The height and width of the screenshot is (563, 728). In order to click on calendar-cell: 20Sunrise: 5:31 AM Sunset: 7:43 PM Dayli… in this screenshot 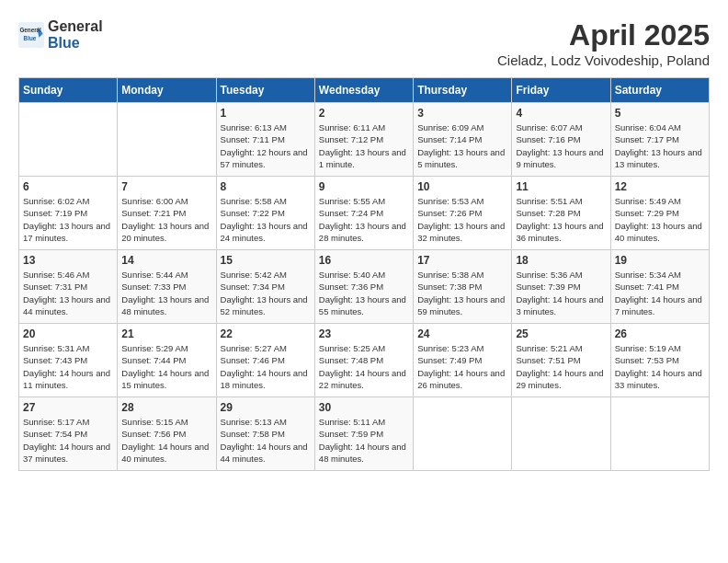, I will do `click(68, 361)`.